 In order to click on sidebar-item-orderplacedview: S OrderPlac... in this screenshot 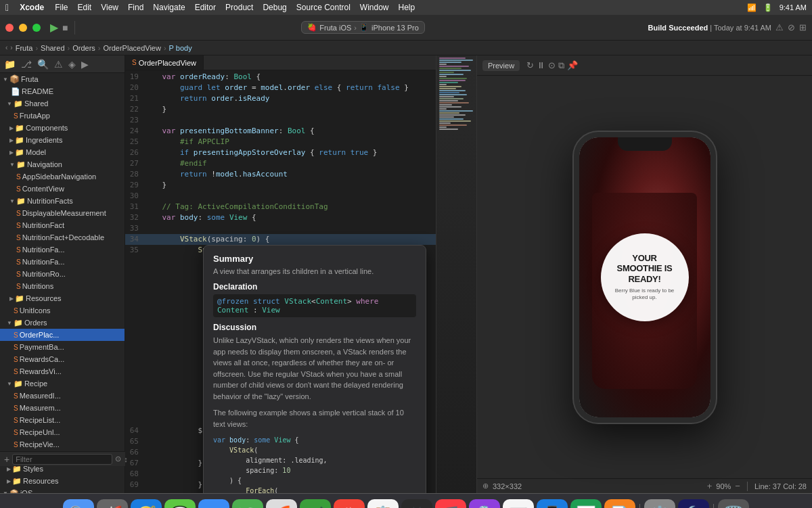, I will do `click(62, 335)`.